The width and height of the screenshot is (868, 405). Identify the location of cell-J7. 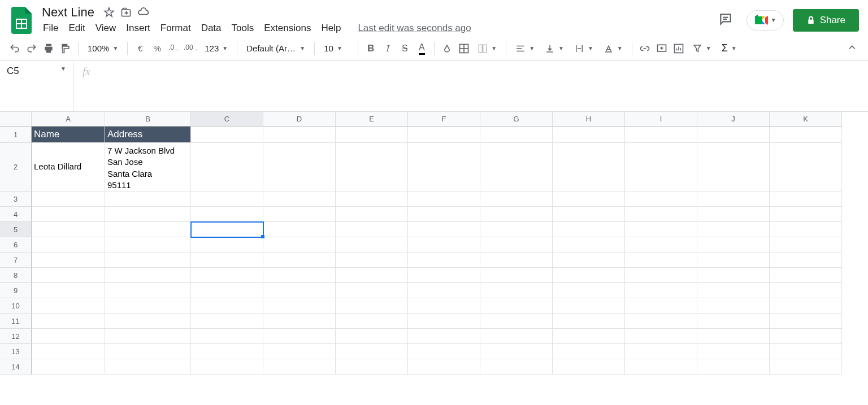
(734, 260).